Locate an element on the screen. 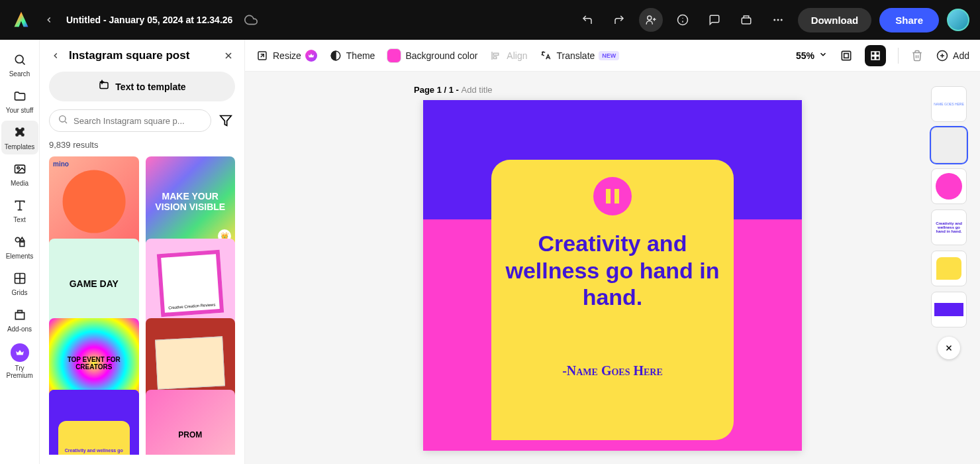 This screenshot has height=464, width=980. results-count: 9,839 results is located at coordinates (142, 145).